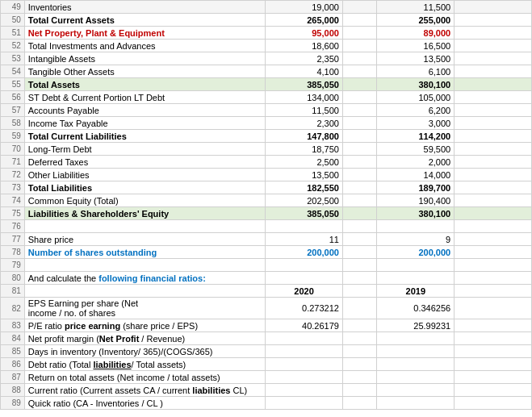 The height and width of the screenshot is (417, 532). I want to click on cell-b: 2020, so click(304, 291).